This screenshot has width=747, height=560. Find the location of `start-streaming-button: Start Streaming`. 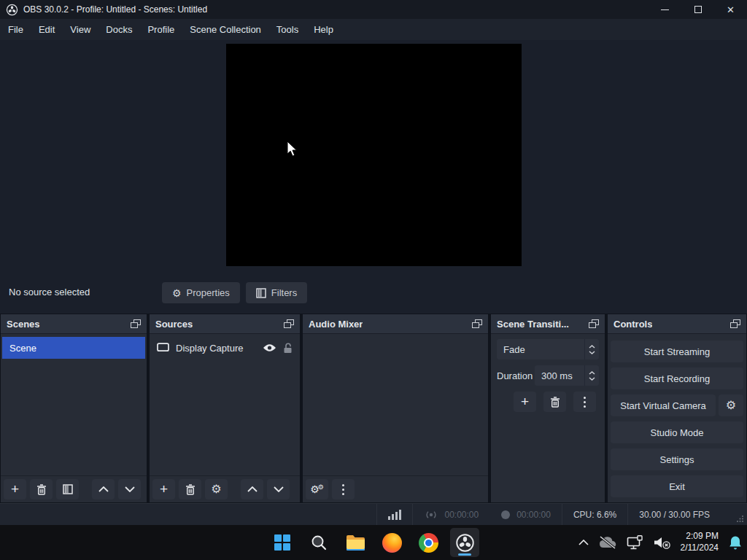

start-streaming-button: Start Streaming is located at coordinates (677, 351).